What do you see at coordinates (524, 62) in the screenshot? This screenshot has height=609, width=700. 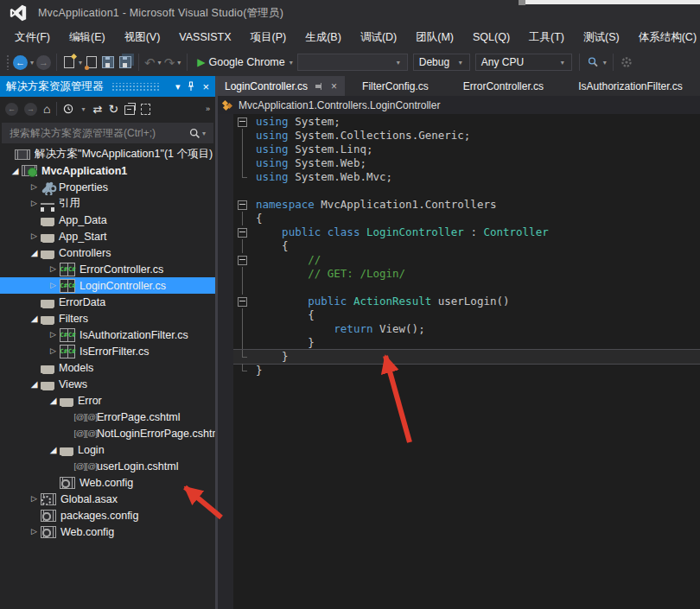 I see `platform-combobox: Any CPU▾` at bounding box center [524, 62].